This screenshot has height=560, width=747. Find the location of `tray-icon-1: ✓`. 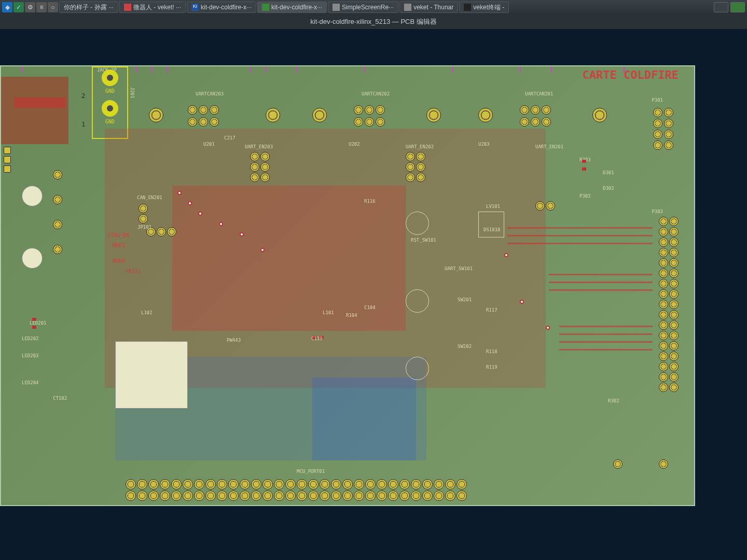

tray-icon-1: ✓ is located at coordinates (19, 7).